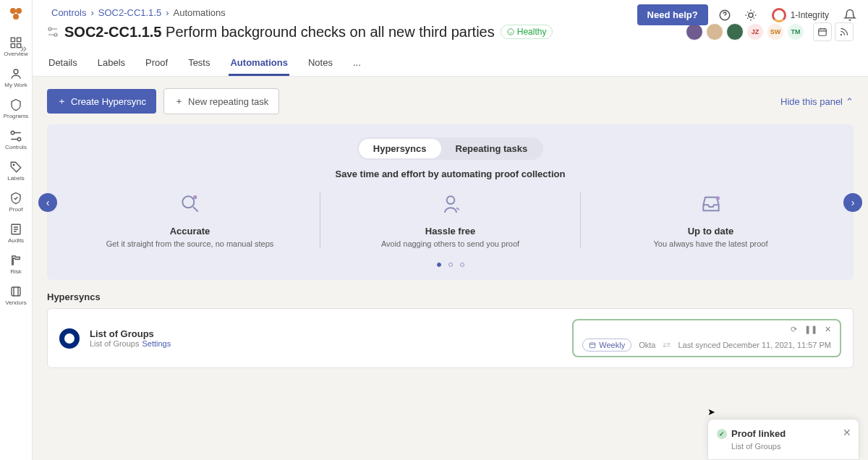 This screenshot has height=460, width=868. What do you see at coordinates (16, 108) in the screenshot?
I see `sidebar-item-programs: Programs` at bounding box center [16, 108].